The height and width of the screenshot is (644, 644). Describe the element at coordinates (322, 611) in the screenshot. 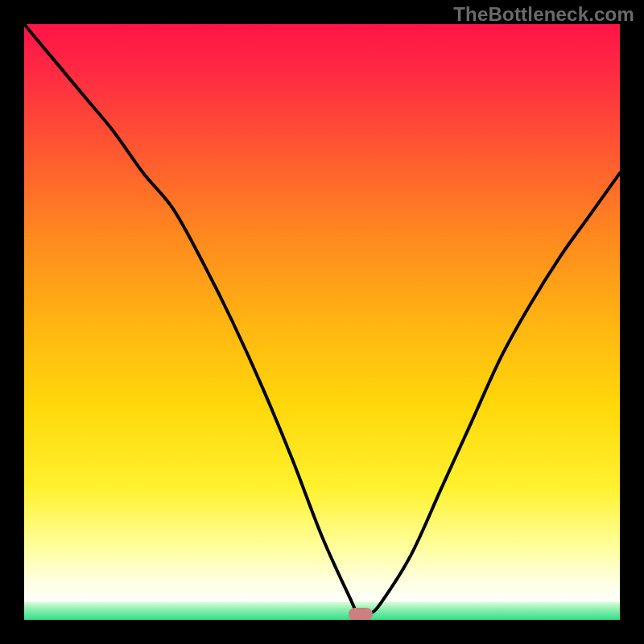

I see `green-bottom-band` at that location.